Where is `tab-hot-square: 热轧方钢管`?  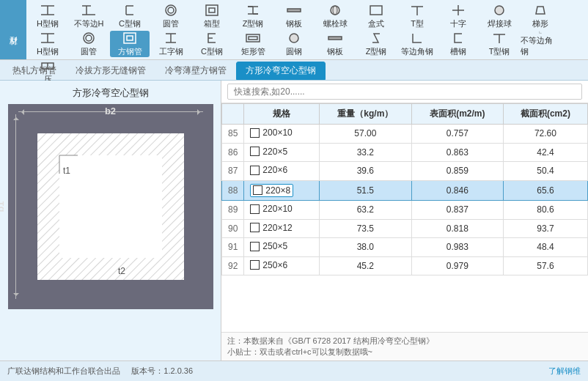 tab-hot-square: 热轧方钢管 is located at coordinates (34, 70).